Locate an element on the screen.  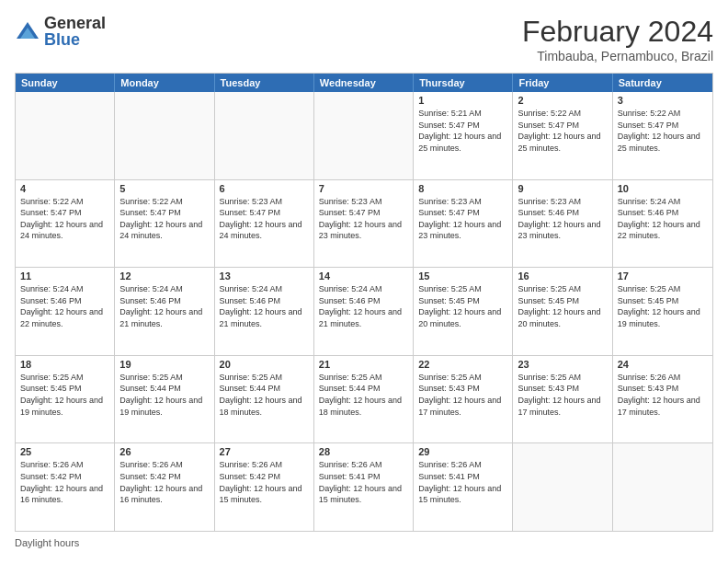
cal-cell: 4Sunrise: 5:22 AM Sunset: 5:47 PM Daylig… is located at coordinates (65, 224).